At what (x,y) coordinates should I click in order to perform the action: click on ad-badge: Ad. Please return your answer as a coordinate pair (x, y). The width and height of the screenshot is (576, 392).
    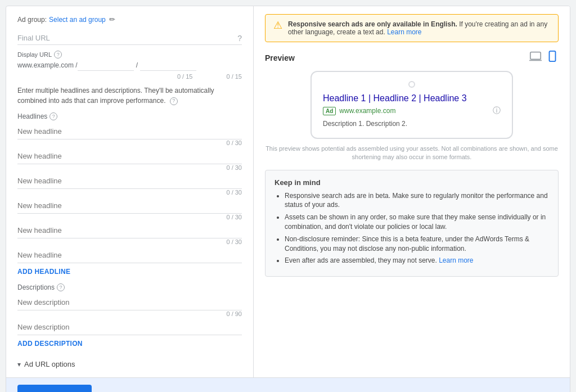
    Looking at the image, I should click on (330, 111).